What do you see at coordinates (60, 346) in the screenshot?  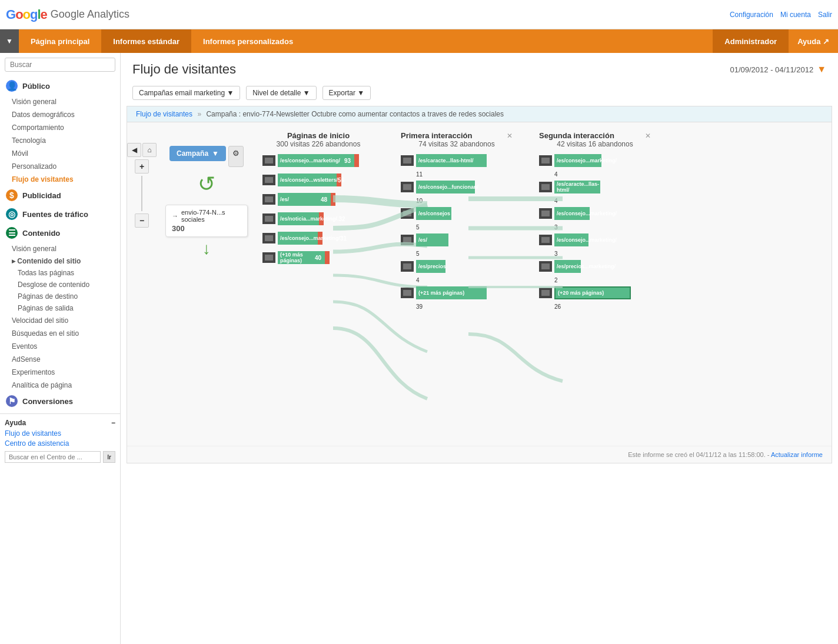 I see `sidebar-eventos: Eventos` at bounding box center [60, 346].